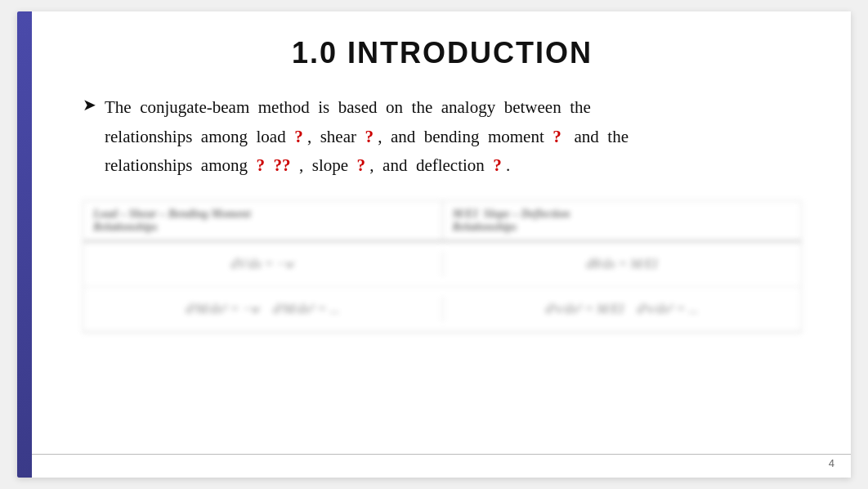 Image resolution: width=868 pixels, height=489 pixels. What do you see at coordinates (324, 165) in the screenshot?
I see `slope-text: , slope` at bounding box center [324, 165].